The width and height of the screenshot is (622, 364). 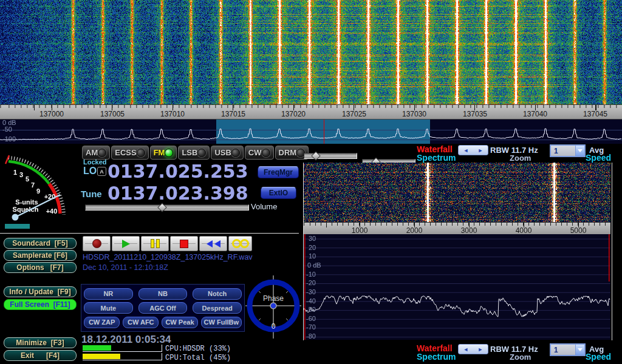 What do you see at coordinates (40, 292) in the screenshot?
I see `info-update-button: Info / Update [F9]` at bounding box center [40, 292].